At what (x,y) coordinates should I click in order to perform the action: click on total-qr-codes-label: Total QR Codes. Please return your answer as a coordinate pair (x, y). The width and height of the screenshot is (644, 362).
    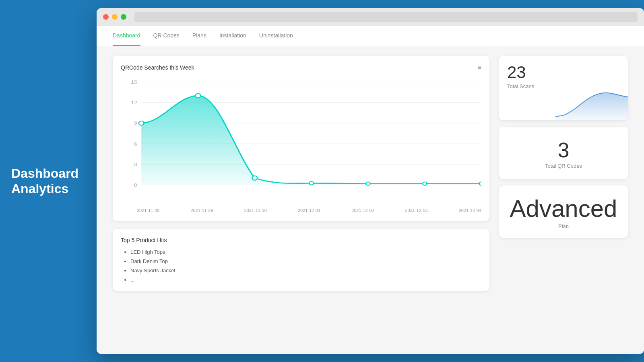
    Looking at the image, I should click on (564, 166).